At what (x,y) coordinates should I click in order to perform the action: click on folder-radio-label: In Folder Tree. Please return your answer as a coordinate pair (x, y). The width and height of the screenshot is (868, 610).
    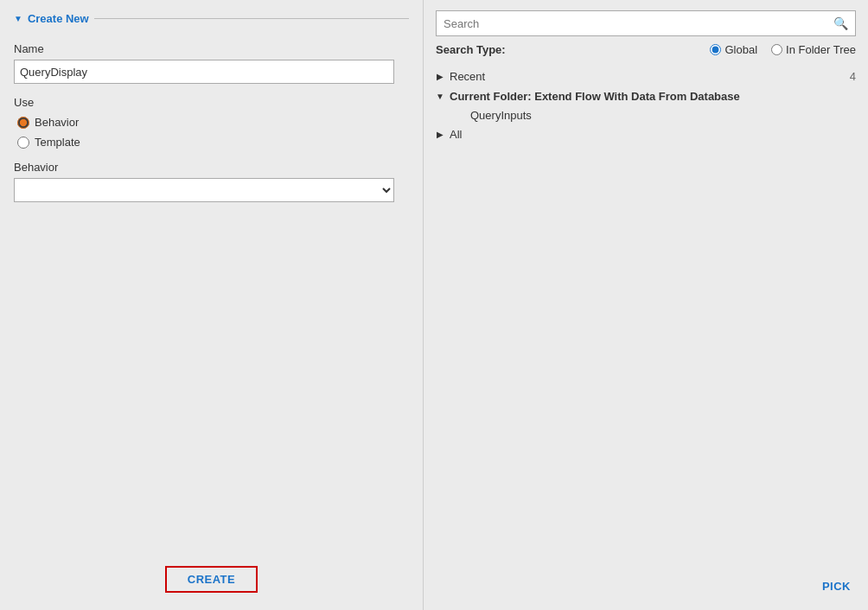
    Looking at the image, I should click on (821, 50).